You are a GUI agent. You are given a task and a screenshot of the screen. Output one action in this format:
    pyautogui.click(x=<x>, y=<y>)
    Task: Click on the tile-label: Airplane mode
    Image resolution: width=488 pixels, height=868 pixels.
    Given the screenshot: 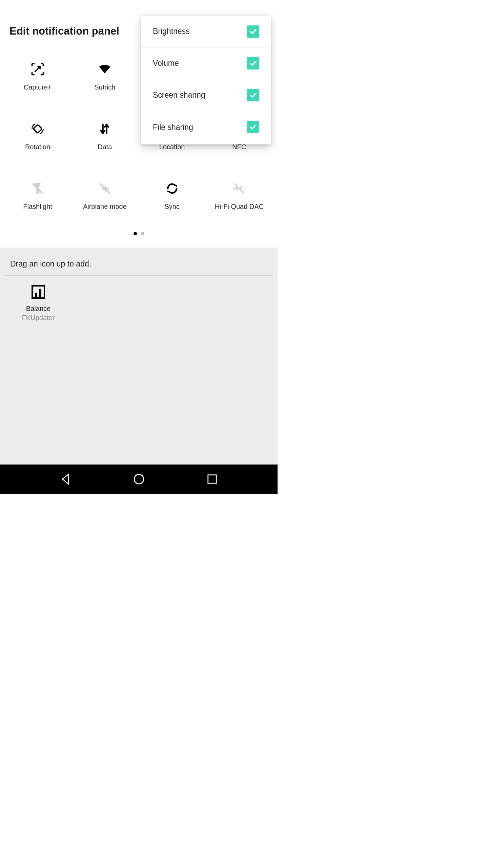 What is the action you would take?
    pyautogui.click(x=105, y=207)
    